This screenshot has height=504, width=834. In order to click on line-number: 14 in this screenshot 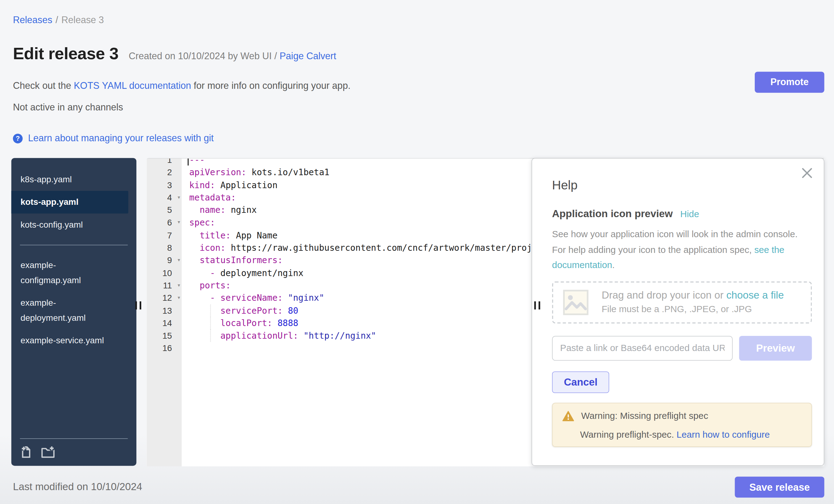, I will do `click(164, 324)`.